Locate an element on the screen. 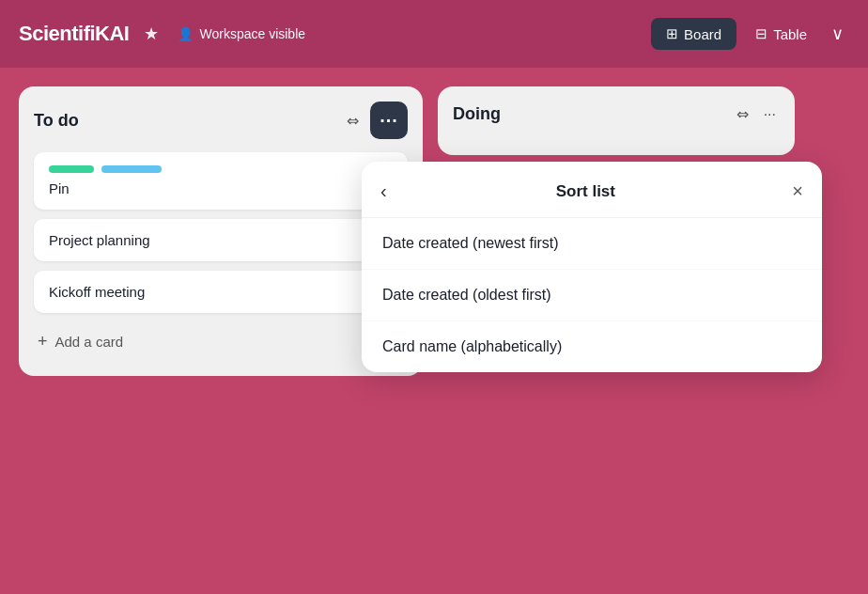 The image size is (868, 594). chevron-down-icon: ∨ is located at coordinates (838, 34).